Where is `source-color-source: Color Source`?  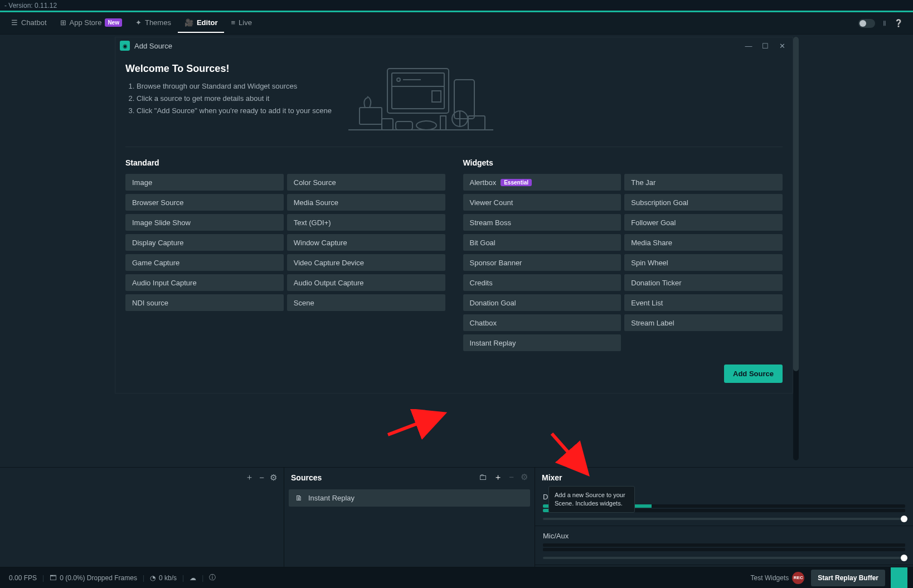
source-color-source: Color Source is located at coordinates (366, 182).